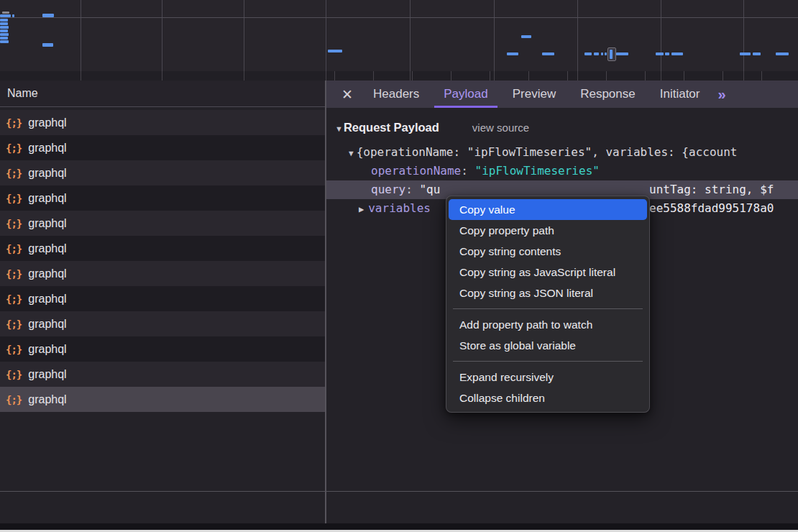  What do you see at coordinates (548, 252) in the screenshot?
I see `menu-item-copy-string-contents: Copy string contents` at bounding box center [548, 252].